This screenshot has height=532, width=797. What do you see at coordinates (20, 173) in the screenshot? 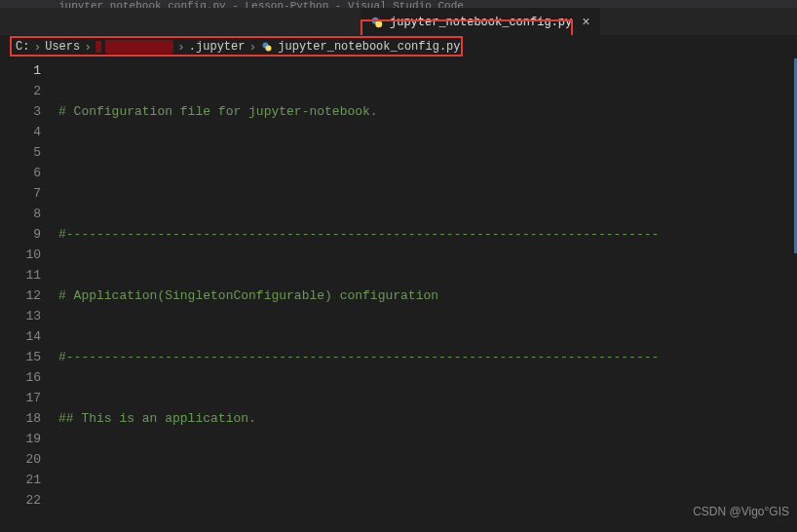
I see `line-number: 6` at bounding box center [20, 173].